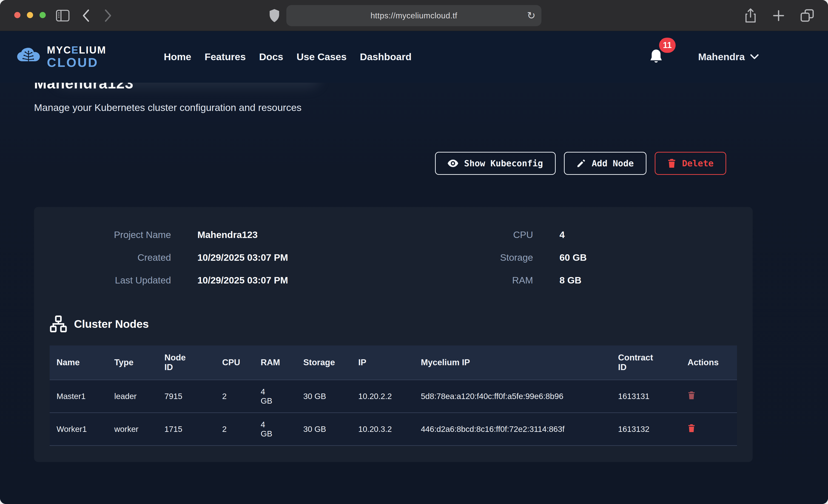 The width and height of the screenshot is (828, 504). Describe the element at coordinates (414, 57) in the screenshot. I see `top-navbar: MYCELIUM CLOUD Home Features Docs Use Ca…` at that location.